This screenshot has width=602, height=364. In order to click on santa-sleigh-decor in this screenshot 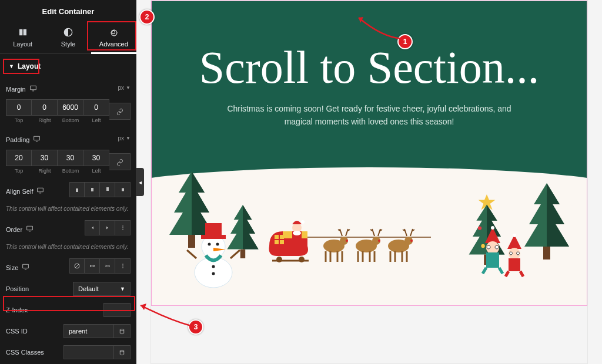, I will do `click(354, 241)`.